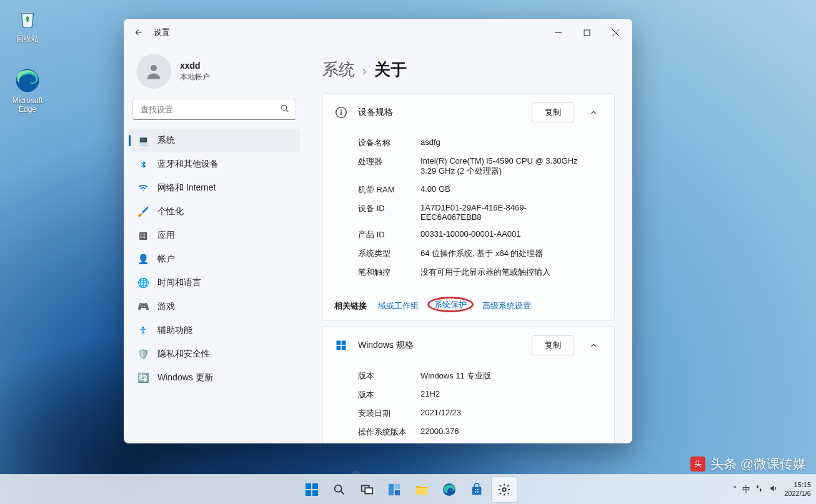 The image size is (816, 504). What do you see at coordinates (214, 141) in the screenshot?
I see `nav-item-system: 💻系统` at bounding box center [214, 141].